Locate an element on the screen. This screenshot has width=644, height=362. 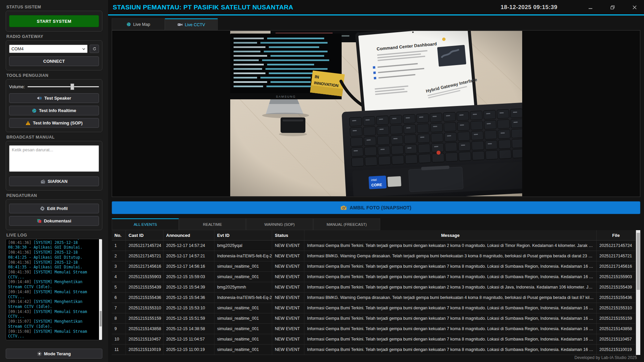
clock: 18-12-2025 09:15:39 is located at coordinates (529, 7).